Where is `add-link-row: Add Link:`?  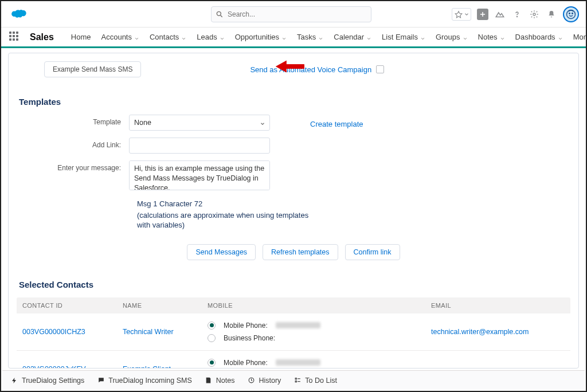
add-link-row: Add Link: is located at coordinates (294, 146).